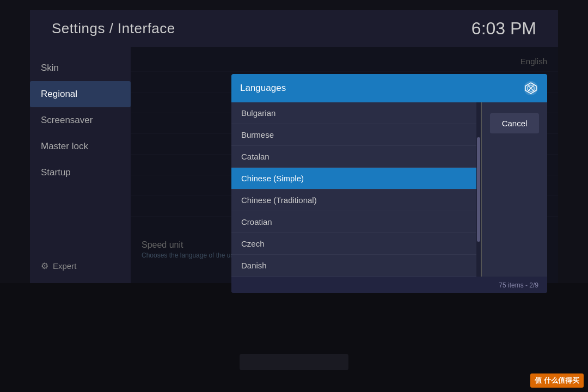  What do you see at coordinates (479, 189) in the screenshot?
I see `scrollbar-thumb` at bounding box center [479, 189].